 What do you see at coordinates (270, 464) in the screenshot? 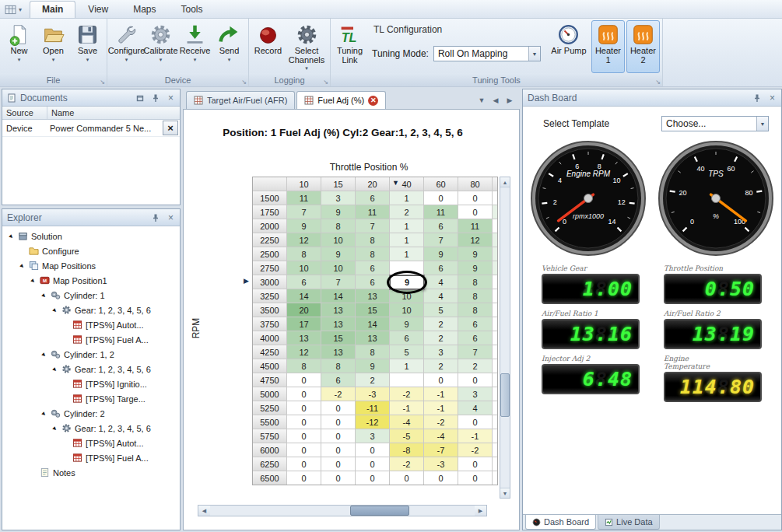
I see `row-header-6250: 6250` at bounding box center [270, 464].